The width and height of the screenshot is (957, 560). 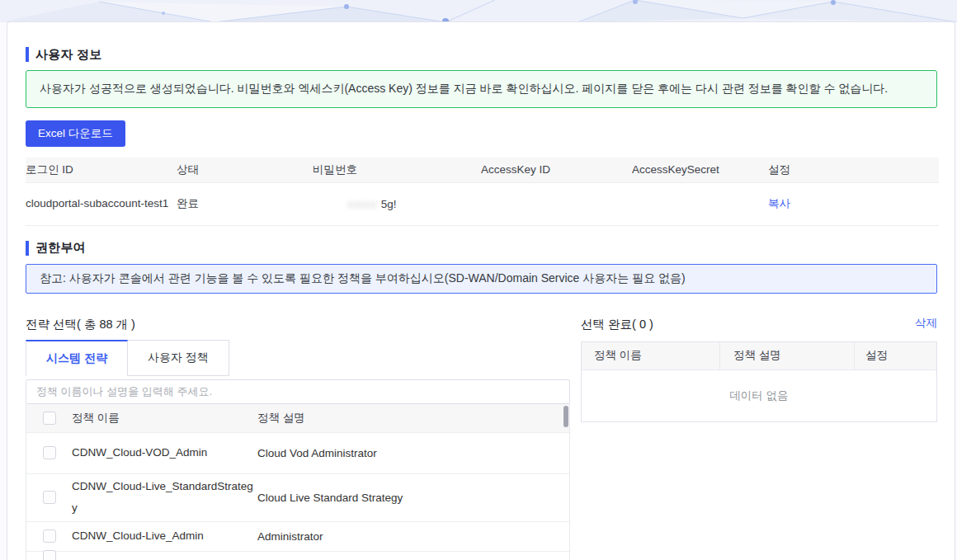 I want to click on password-cell: ●●●●5g!, so click(x=397, y=204).